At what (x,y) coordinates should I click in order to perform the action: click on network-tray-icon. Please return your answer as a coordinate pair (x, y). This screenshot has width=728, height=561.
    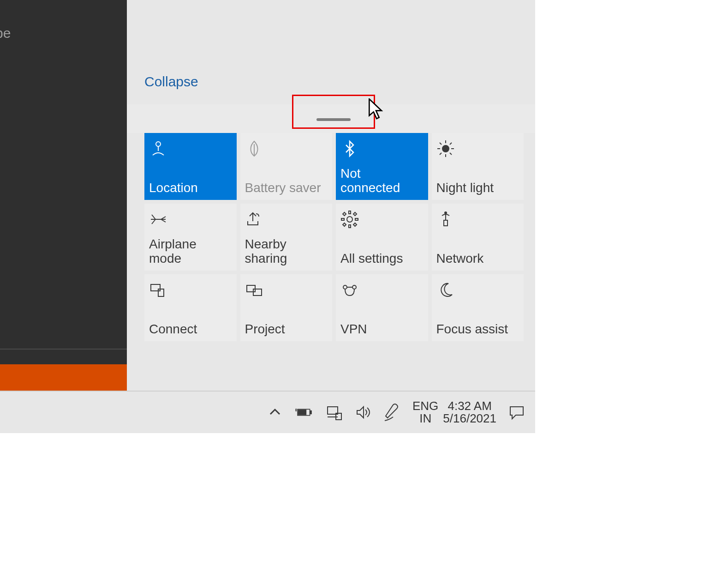
    Looking at the image, I should click on (334, 412).